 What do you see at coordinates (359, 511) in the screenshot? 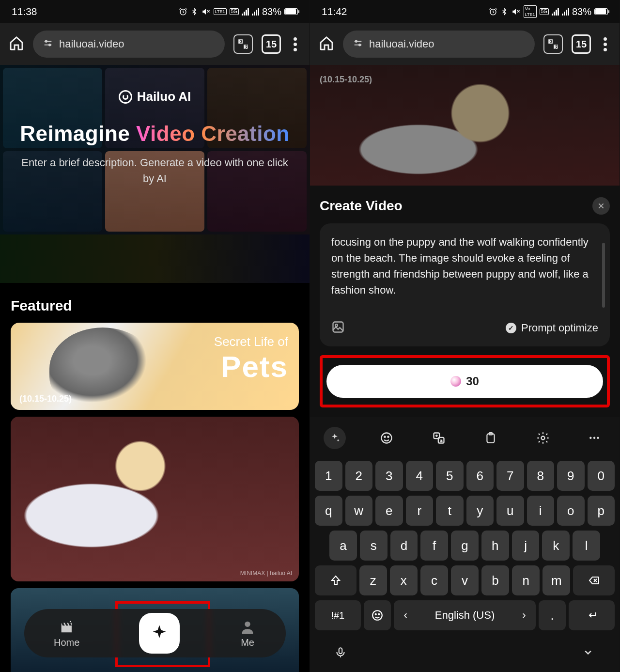
I see `key-w: w` at bounding box center [359, 511].